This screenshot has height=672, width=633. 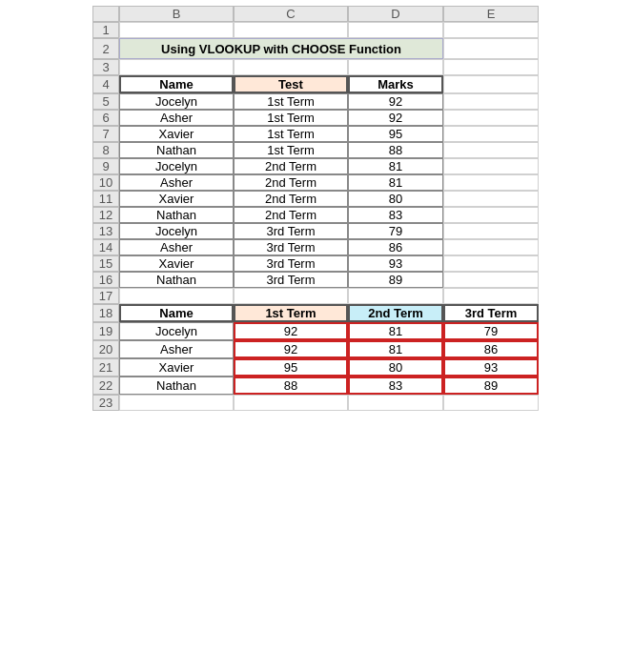 I want to click on row-17: 17, so click(x=106, y=295).